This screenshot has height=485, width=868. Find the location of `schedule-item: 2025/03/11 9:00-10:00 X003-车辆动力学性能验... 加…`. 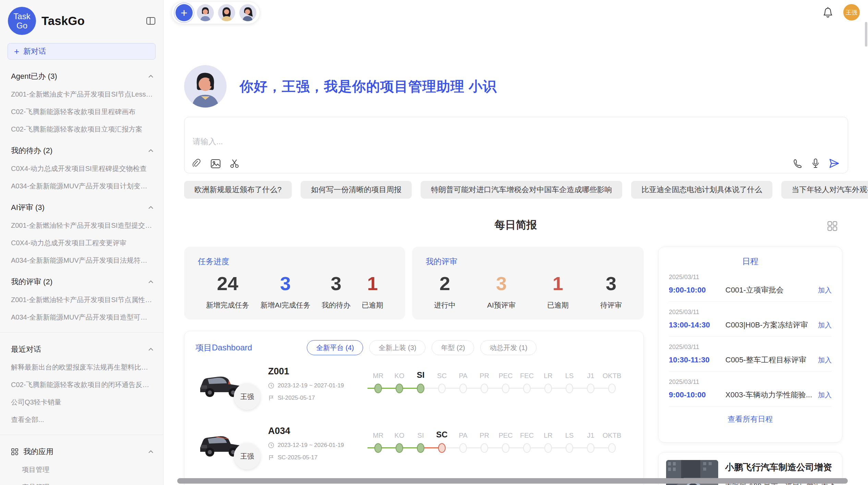

schedule-item: 2025/03/11 9:00-10:00 X003-车辆动力学性能验... 加… is located at coordinates (750, 389).